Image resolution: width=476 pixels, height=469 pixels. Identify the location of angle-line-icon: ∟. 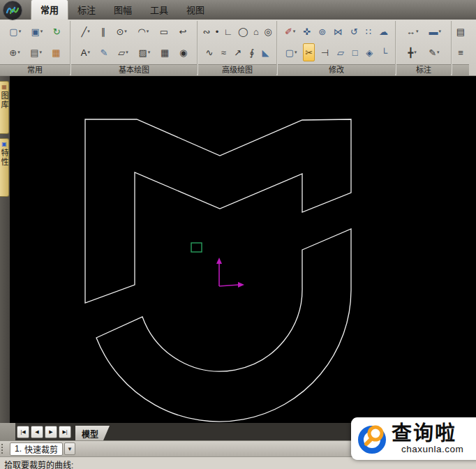
(229, 31).